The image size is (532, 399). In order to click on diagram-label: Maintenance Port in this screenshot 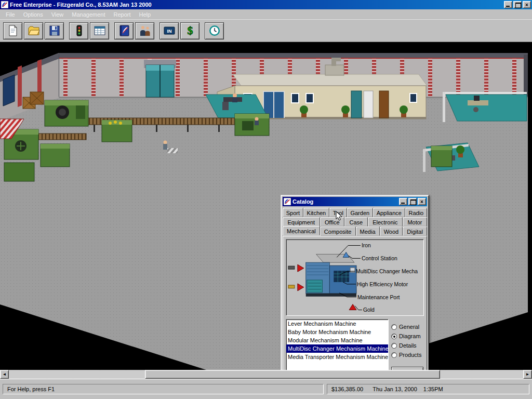, I will do `click(379, 297)`.